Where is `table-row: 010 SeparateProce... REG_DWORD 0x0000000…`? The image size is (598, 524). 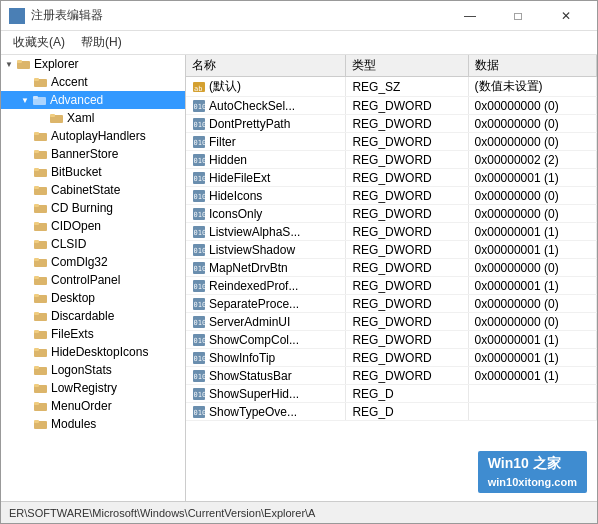 table-row: 010 SeparateProce... REG_DWORD 0x0000000… is located at coordinates (392, 304).